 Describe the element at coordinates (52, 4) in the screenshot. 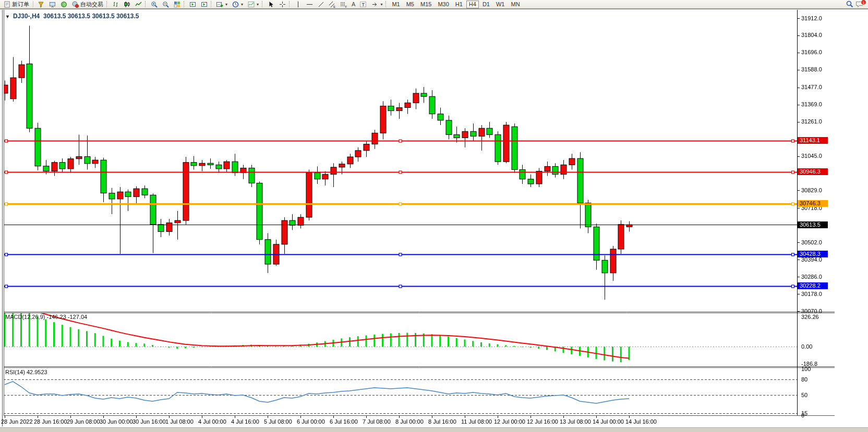

I see `expert-advisors-button` at that location.